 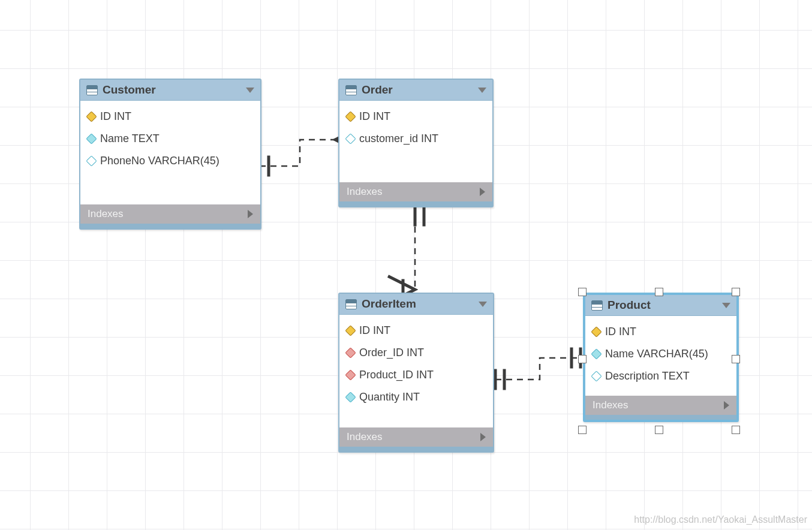 I want to click on table-orderitem: OrderItem ID INT Order_ID INT Product_ID…, so click(x=416, y=373).